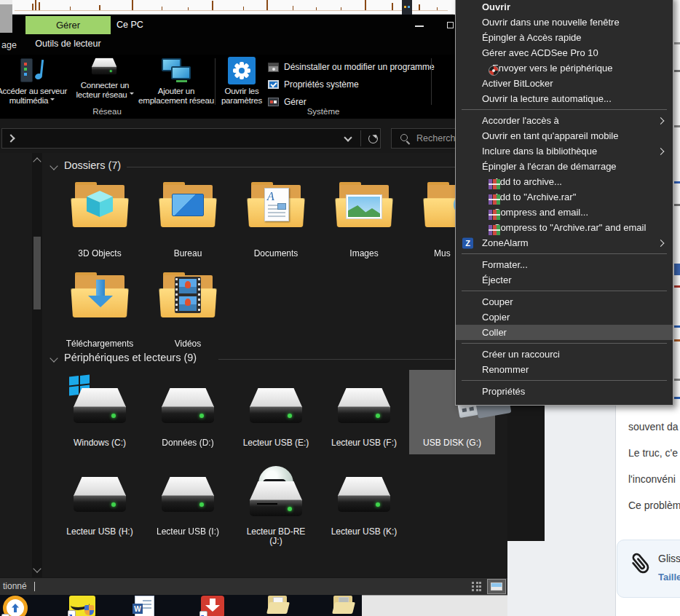 The image size is (680, 616). What do you see at coordinates (9, 45) in the screenshot?
I see `tab-partage-fragment: age` at bounding box center [9, 45].